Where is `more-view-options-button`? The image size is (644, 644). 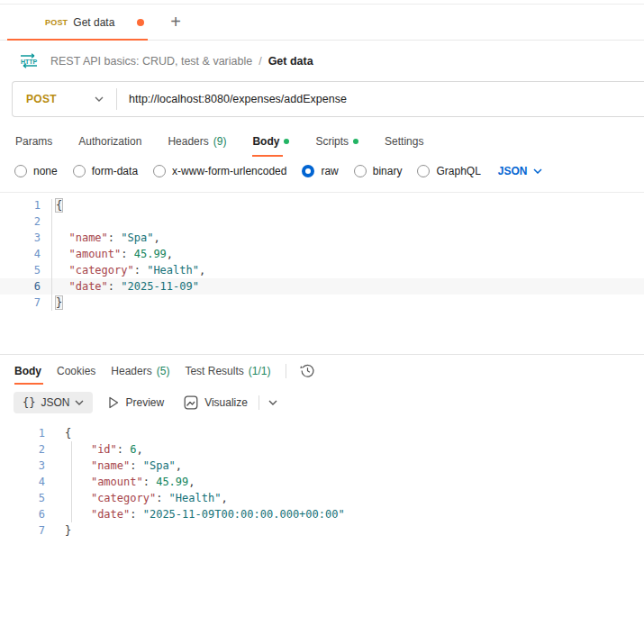
more-view-options-button is located at coordinates (273, 403).